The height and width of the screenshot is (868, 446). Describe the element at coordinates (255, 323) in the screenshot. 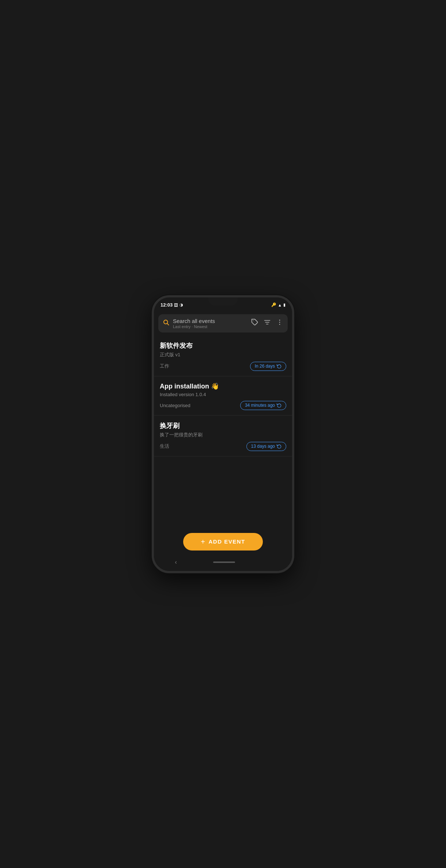

I see `tag-icon` at that location.